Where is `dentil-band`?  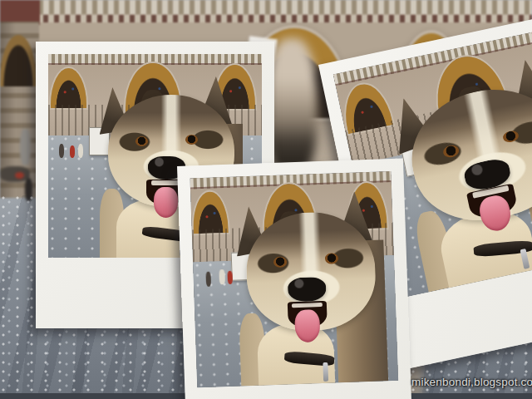 dentil-band is located at coordinates (266, 18).